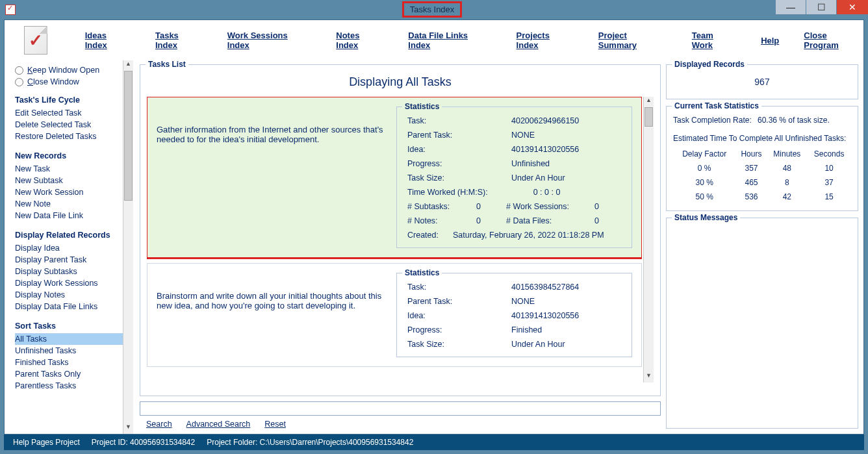 The image size is (868, 454). Describe the element at coordinates (762, 323) in the screenshot. I see `status-messages-panel: Status Messages` at that location.